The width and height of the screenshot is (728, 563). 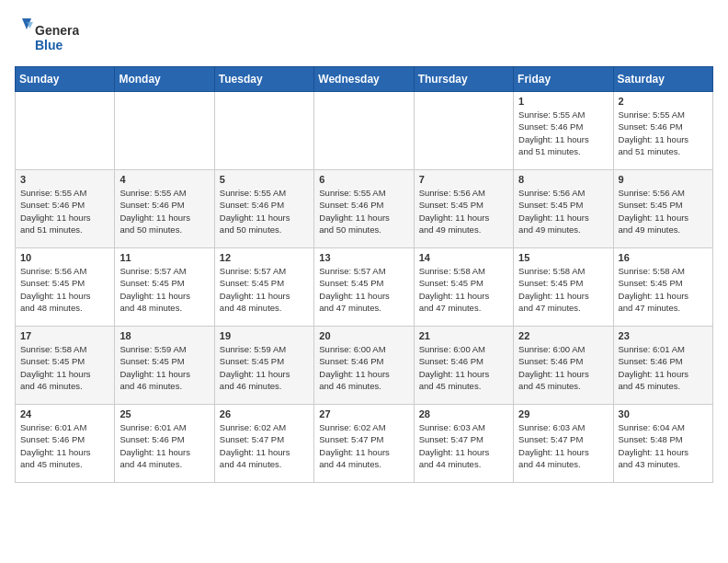 What do you see at coordinates (463, 210) in the screenshot?
I see `calendar-cell: 7Sunrise: 5:56 AM Sunset: 5:45 PM Daylig…` at bounding box center [463, 210].